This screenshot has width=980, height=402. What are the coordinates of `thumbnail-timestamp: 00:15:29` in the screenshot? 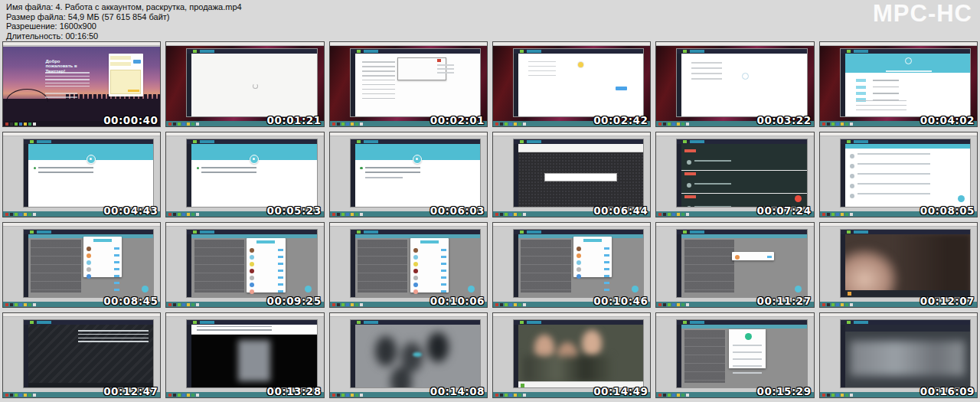 It's located at (784, 391).